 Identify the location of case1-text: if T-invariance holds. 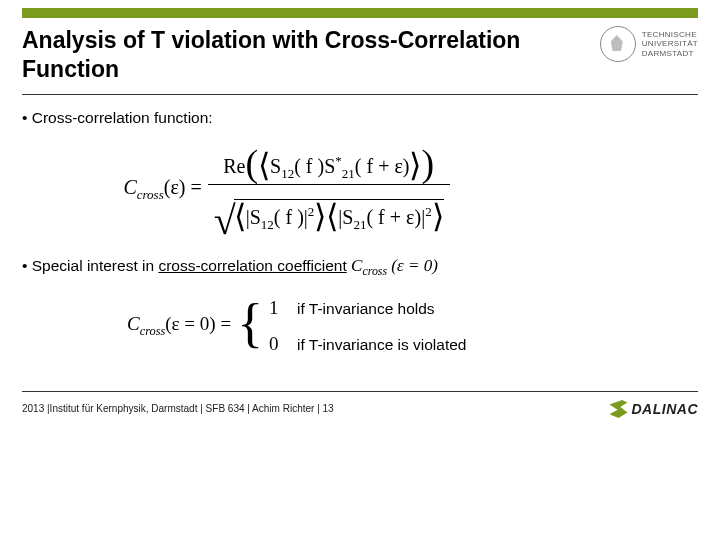
(366, 309).